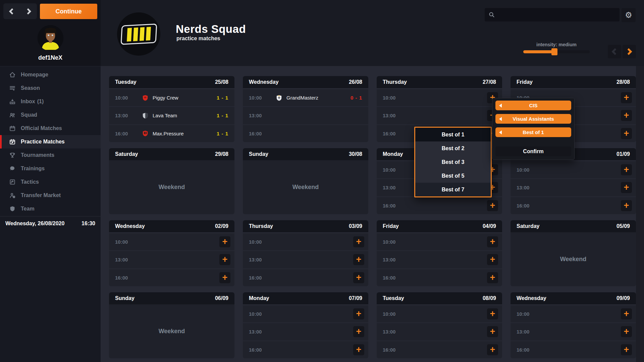 The width and height of the screenshot is (644, 362). I want to click on sidebar-item-squad: Squad, so click(50, 115).